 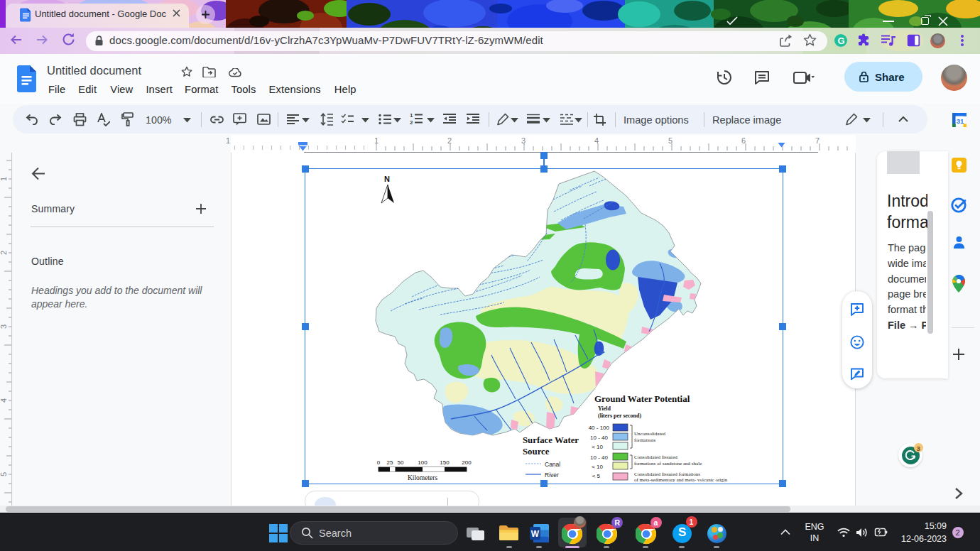 What do you see at coordinates (535, 534) in the screenshot?
I see `svg-text: W` at bounding box center [535, 534].